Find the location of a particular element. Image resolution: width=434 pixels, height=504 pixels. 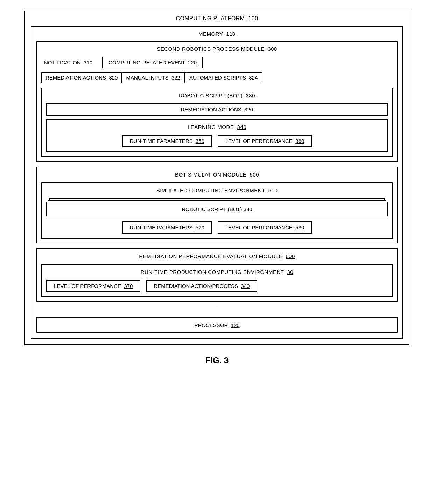

level-of-performance-3-ref: 370 is located at coordinates (128, 286).